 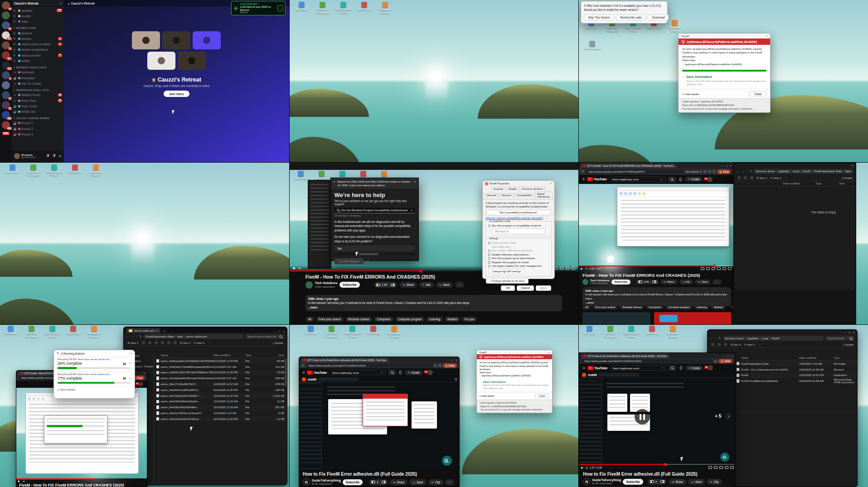 What do you see at coordinates (73, 331) in the screenshot?
I see `desktop-icon: KMSPl.rtyp` at bounding box center [73, 331].